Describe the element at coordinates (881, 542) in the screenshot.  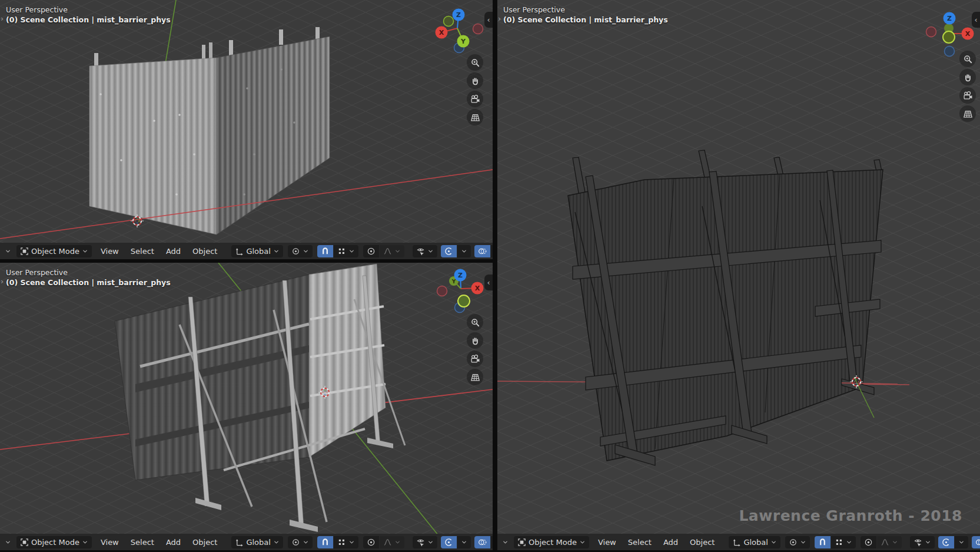
I see `proportional-group` at that location.